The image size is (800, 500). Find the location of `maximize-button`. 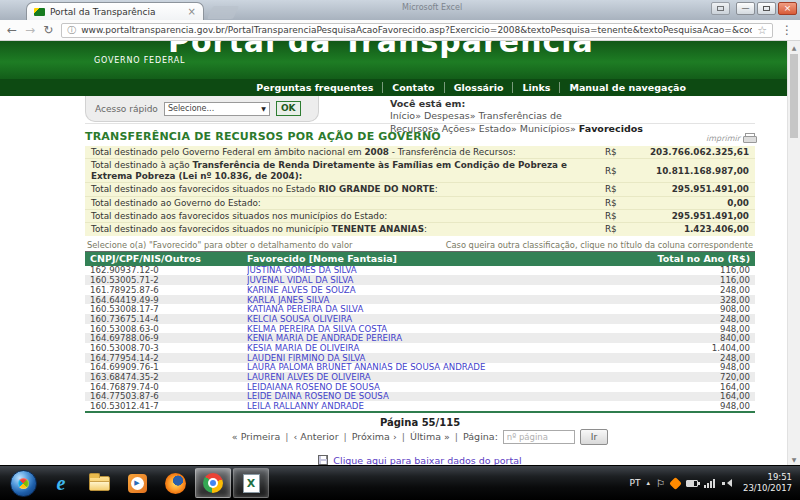

maximize-button is located at coordinates (766, 8).